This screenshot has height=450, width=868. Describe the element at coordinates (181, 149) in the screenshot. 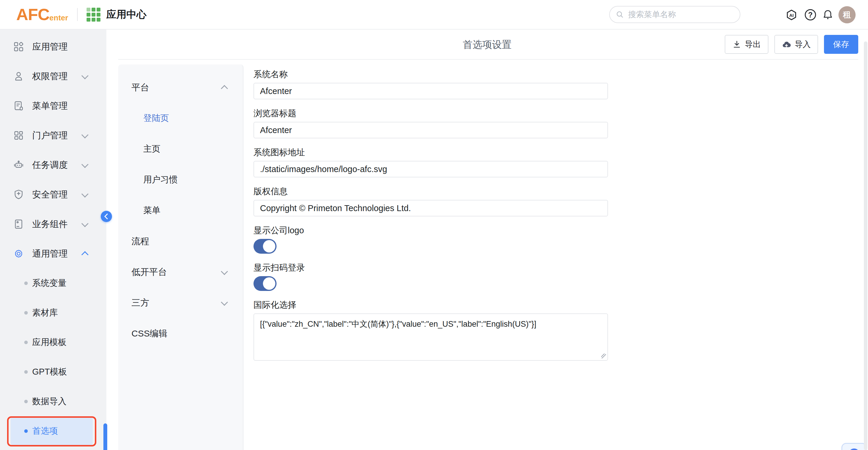

I see `settings-nav-home-page: 主页` at that location.